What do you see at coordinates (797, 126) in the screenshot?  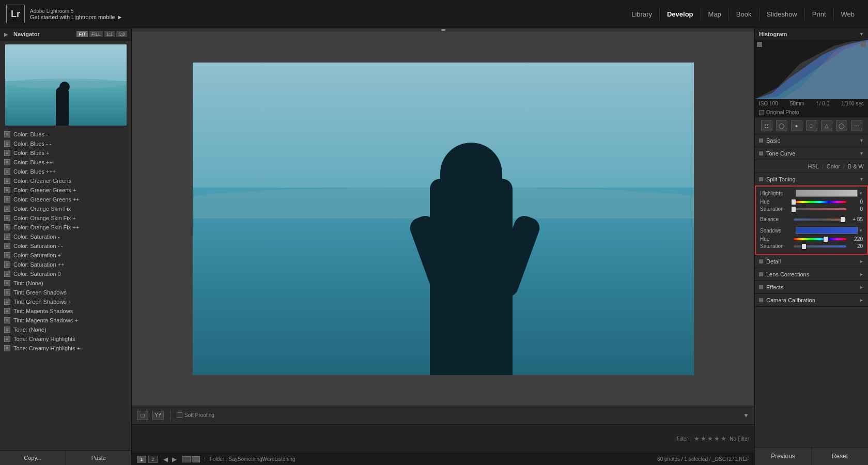 I see `heal-tool-icon: ●` at bounding box center [797, 126].